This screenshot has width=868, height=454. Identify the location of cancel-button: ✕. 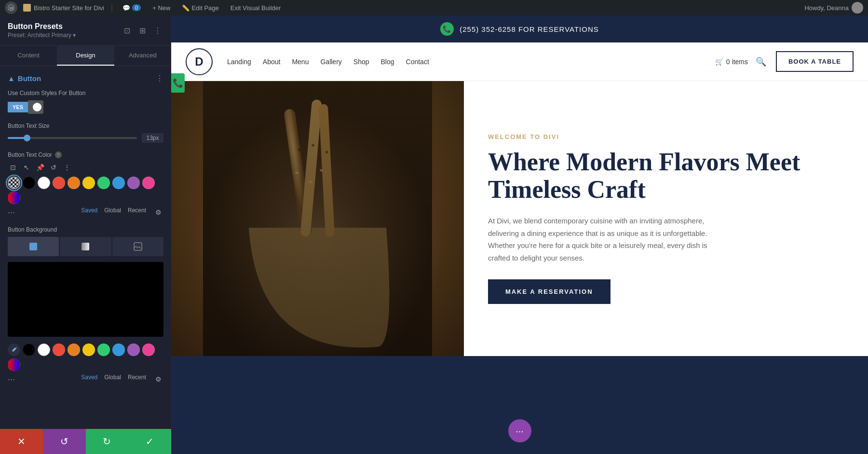
(21, 441).